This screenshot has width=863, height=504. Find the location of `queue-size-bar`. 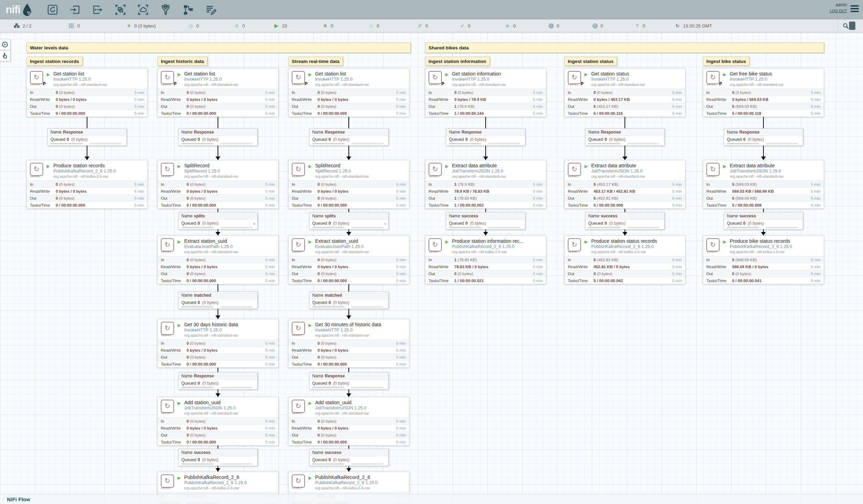

queue-size-bar is located at coordinates (105, 144).